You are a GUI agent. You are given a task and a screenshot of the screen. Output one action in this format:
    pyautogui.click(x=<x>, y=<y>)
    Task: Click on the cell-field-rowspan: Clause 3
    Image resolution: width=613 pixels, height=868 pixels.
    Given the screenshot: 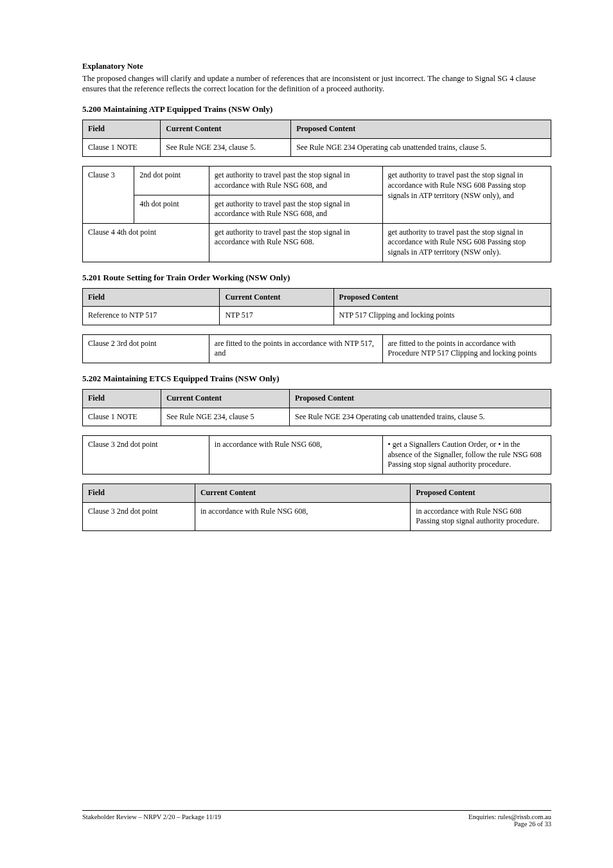 What is the action you would take?
    pyautogui.click(x=109, y=195)
    